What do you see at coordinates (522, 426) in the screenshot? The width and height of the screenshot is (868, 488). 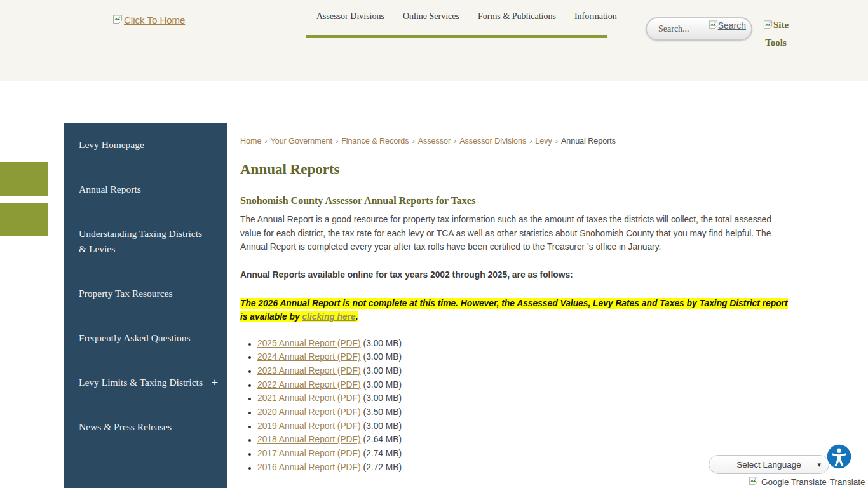 I see `list-item: 2019 Annual Report (PDF)(3.00 MB)` at bounding box center [522, 426].